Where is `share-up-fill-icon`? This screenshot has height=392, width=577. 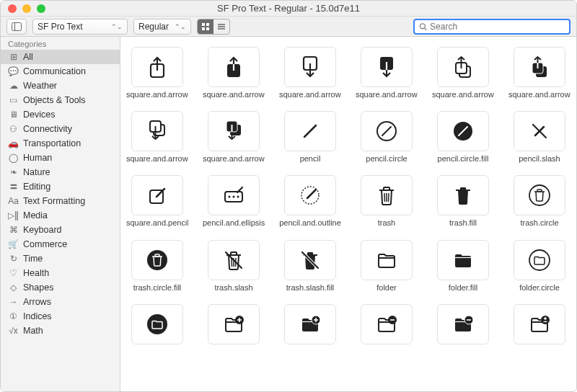
share-up-fill-icon is located at coordinates (234, 67).